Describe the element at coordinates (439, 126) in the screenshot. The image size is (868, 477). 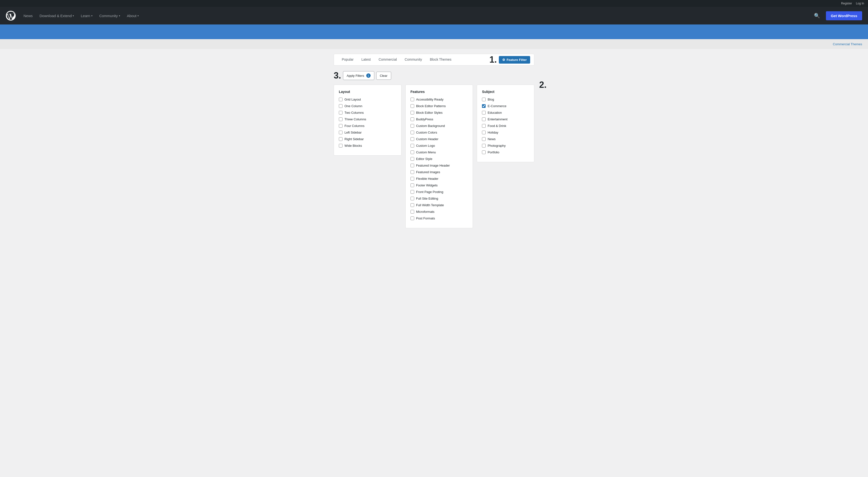
I see `feature-custom-background: Custom Background` at that location.